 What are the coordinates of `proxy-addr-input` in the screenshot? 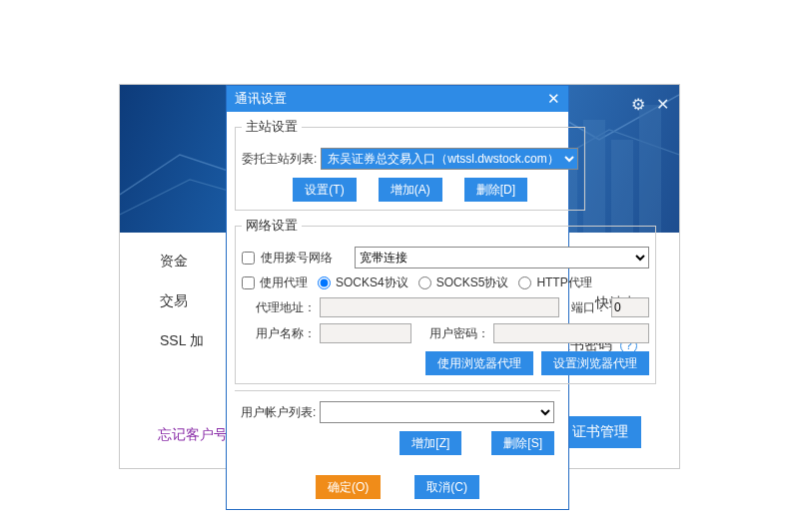 It's located at (439, 307).